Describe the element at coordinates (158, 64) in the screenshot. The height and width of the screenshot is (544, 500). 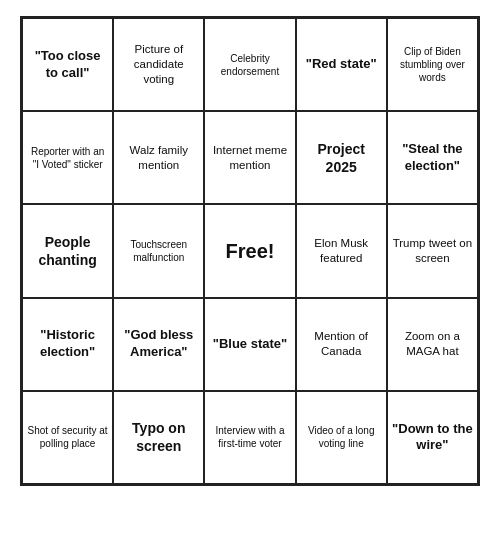
I see `bingo-cell-1: Picture of candidate voting` at that location.